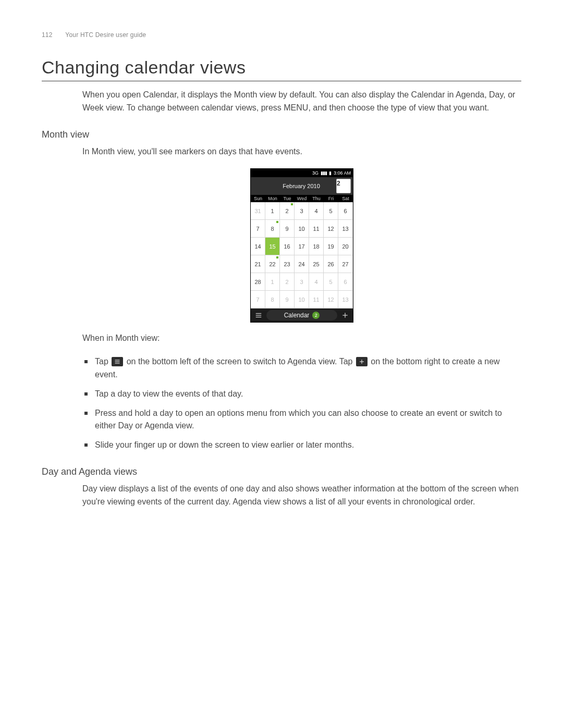 The image size is (563, 728). Describe the element at coordinates (273, 264) in the screenshot. I see `calendar-day-cell: 22` at that location.